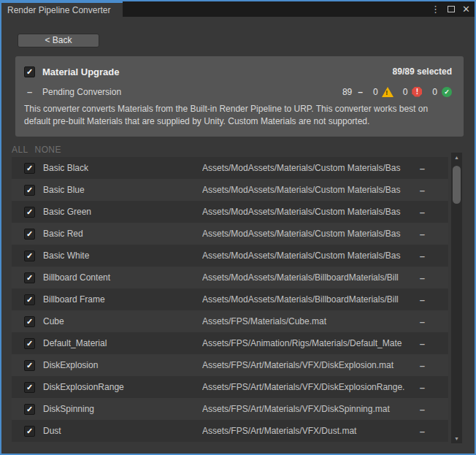 The height and width of the screenshot is (455, 476). I want to click on item-path: Assets/FPS/Art/Materials/VFX/DiskSpinnin…, so click(308, 409).